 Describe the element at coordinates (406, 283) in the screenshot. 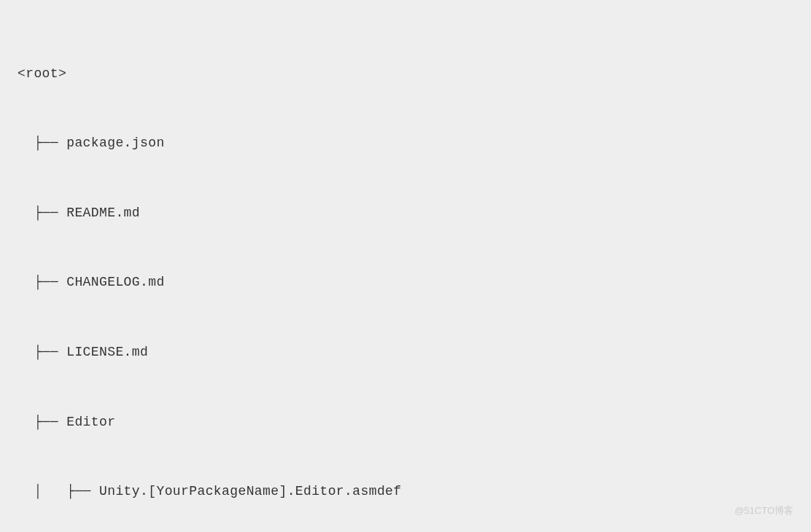

I see `tree-line: ├── CHANGELOG.md` at that location.